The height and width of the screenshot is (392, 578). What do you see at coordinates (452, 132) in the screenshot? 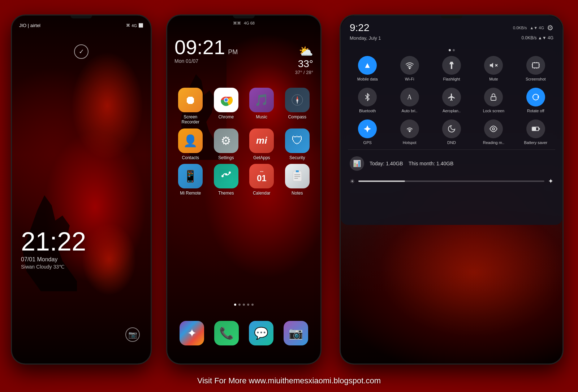
I see `quick-settings-row3: GPS Hotspot` at bounding box center [452, 132].